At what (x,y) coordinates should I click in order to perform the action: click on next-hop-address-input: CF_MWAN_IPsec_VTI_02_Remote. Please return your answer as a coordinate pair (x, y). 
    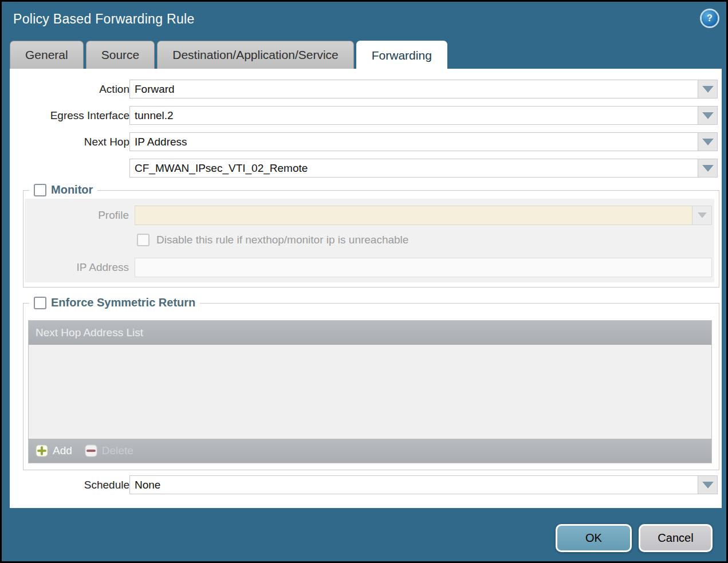
    Looking at the image, I should click on (414, 168).